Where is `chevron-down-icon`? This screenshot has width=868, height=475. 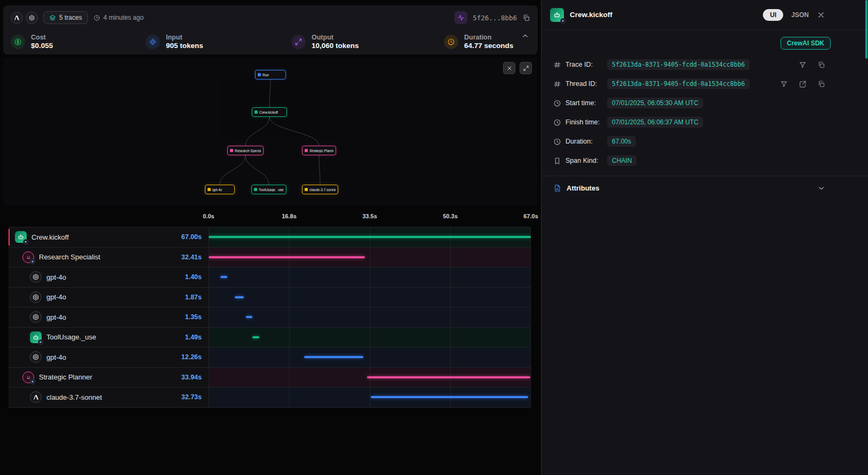
chevron-down-icon is located at coordinates (822, 188).